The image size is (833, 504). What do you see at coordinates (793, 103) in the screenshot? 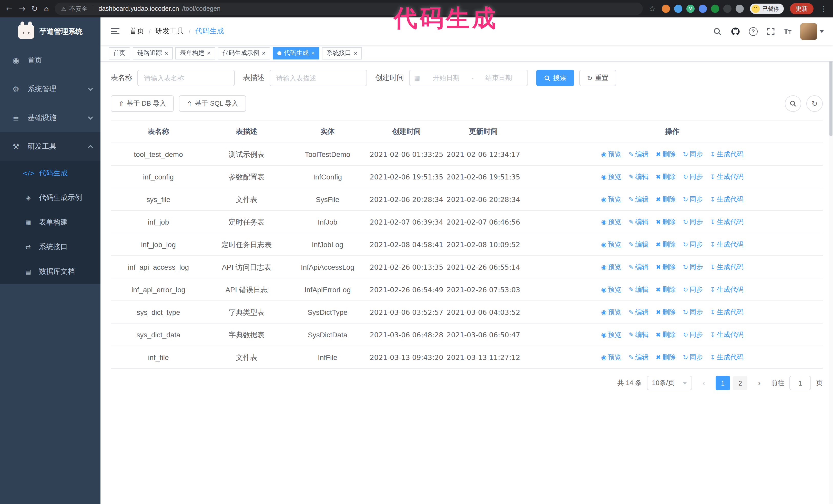
I see `toggle-search-button` at bounding box center [793, 103].